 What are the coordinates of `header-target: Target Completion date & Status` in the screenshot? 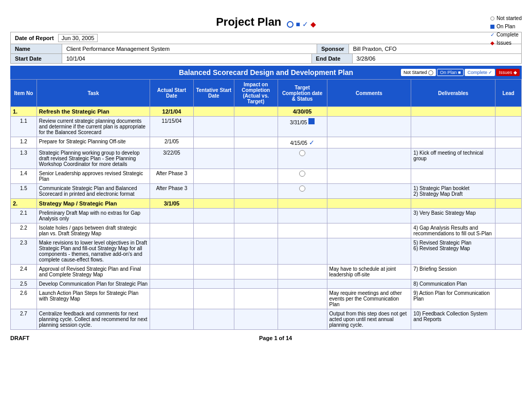 It's located at (302, 94).